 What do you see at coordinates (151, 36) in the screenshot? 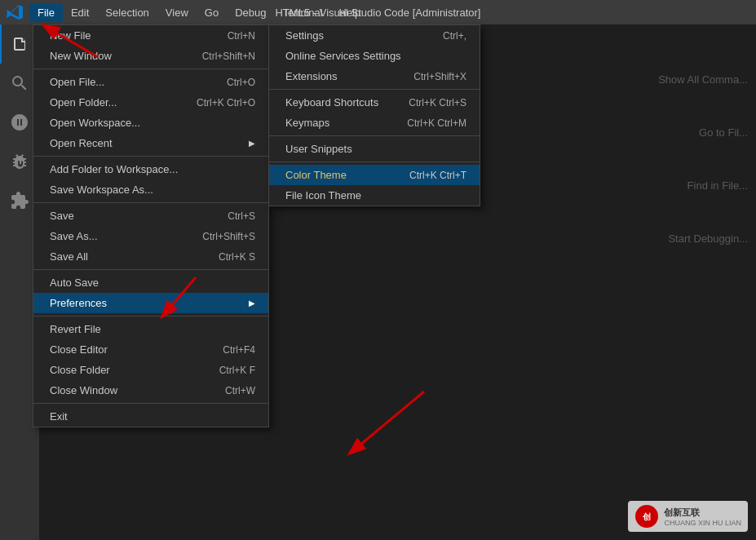
I see `menu-new-file: New File Ctrl+N` at bounding box center [151, 36].